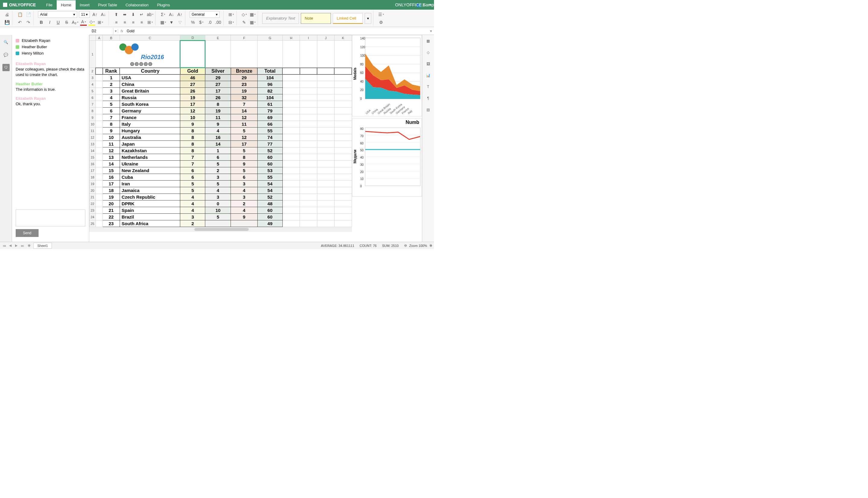 This screenshot has width=868, height=498. What do you see at coordinates (116, 14) in the screenshot?
I see `align-top-button: ⬆` at bounding box center [116, 14].